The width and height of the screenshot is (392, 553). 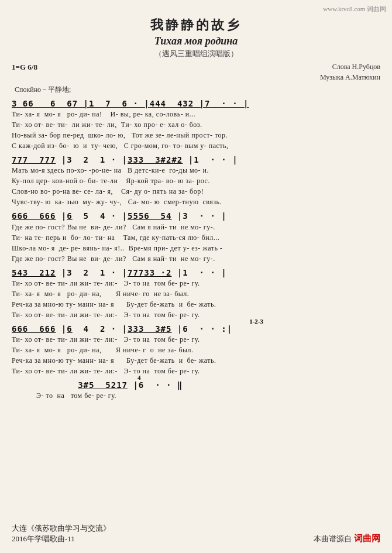 I want to click on lyric-1-2: Ти- хо от- ве- ти- ли жи- те- ли, Ти- хо…, so click(x=196, y=125).